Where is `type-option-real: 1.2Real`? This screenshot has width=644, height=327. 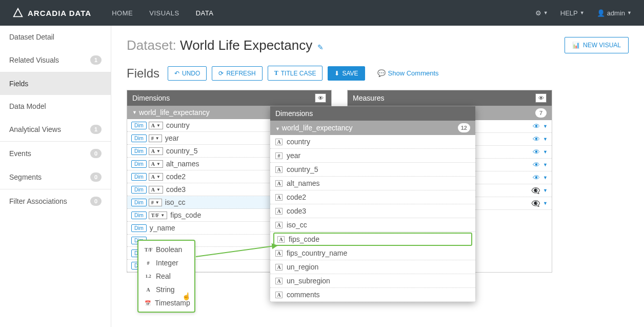
type-option-real: 1.2Real is located at coordinates (166, 276).